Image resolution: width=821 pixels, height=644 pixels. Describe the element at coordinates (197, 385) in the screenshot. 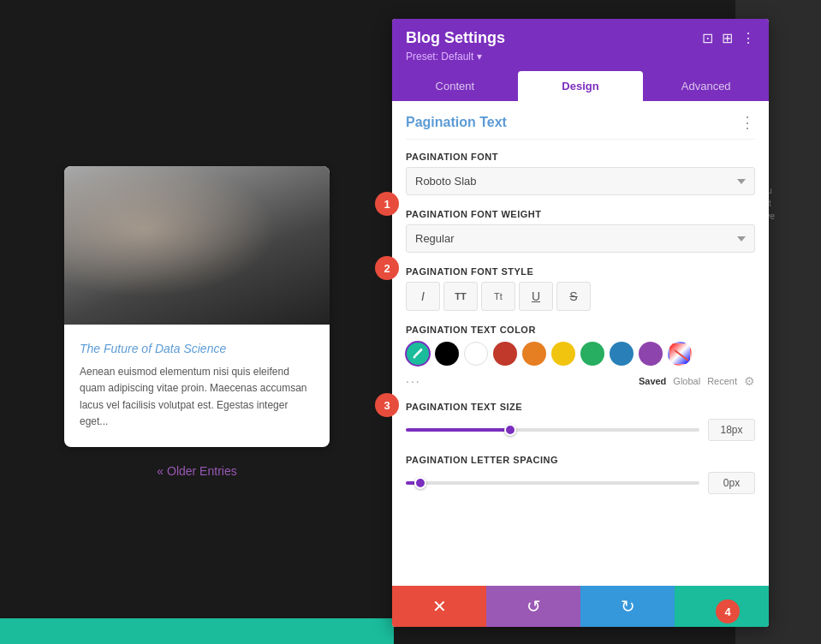

I see `blog-card-body: The Future of Data Science Aenean euismo…` at that location.